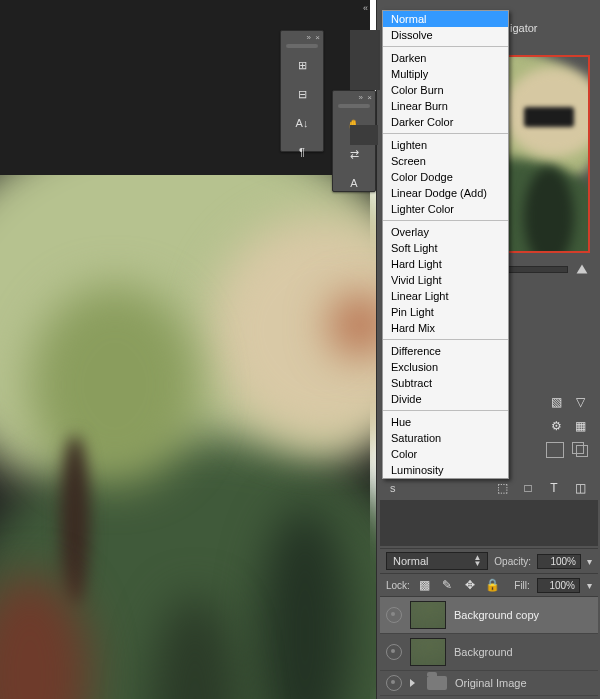 This screenshot has height=699, width=600. Describe the element at coordinates (446, 244) in the screenshot. I see `blend-mode-dropdown: NormalDissolveDarkenMultiplyColor BurnLi…` at that location.